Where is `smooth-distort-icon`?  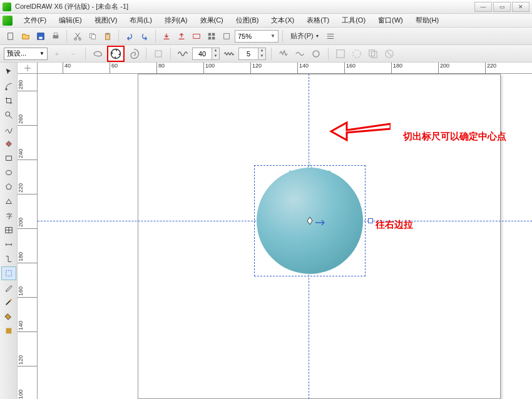 smooth-distort-icon is located at coordinates (300, 54).